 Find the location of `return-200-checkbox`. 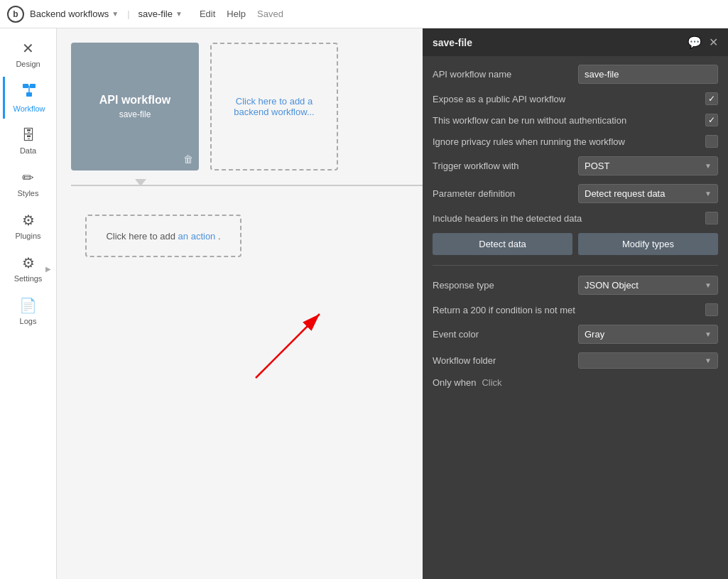

return-200-checkbox is located at coordinates (712, 310).